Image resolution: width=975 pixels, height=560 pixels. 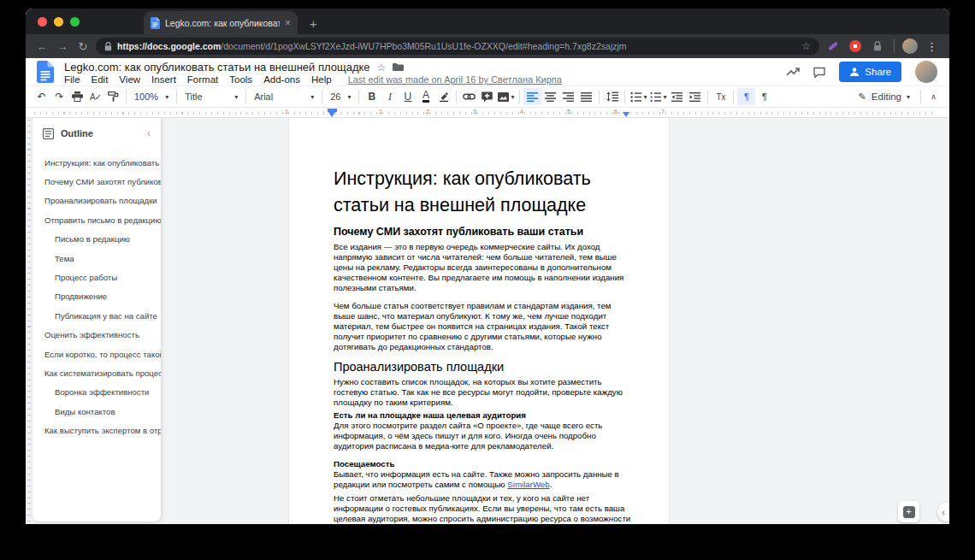 What do you see at coordinates (908, 511) in the screenshot?
I see `explore-button: +` at bounding box center [908, 511].